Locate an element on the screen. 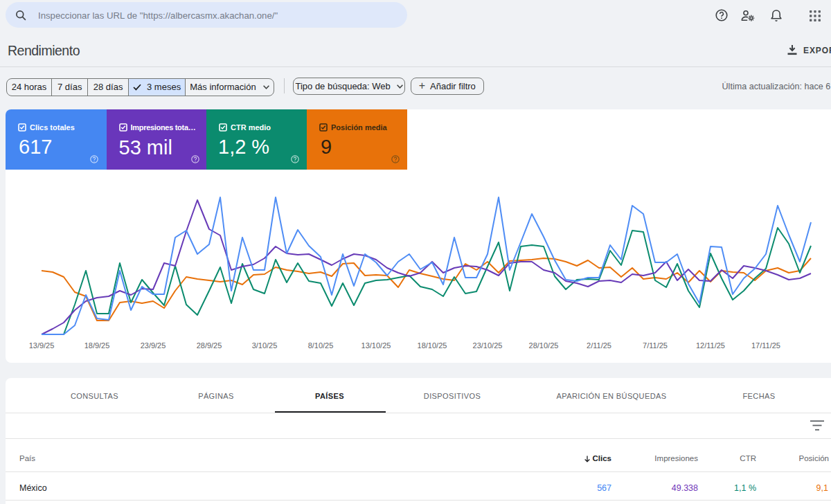 This screenshot has width=831, height=504. svg-text: 23/10/25 is located at coordinates (488, 345).